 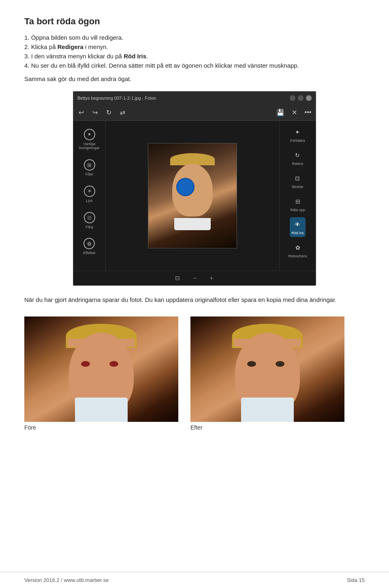 I want to click on sidebar-label-filter: Filter, so click(x=90, y=174).